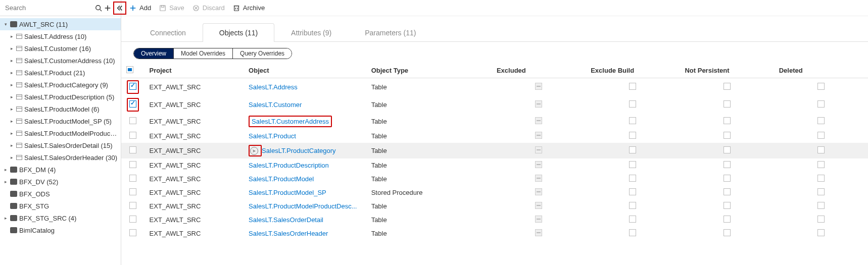  I want to click on add-item-icon, so click(108, 8).